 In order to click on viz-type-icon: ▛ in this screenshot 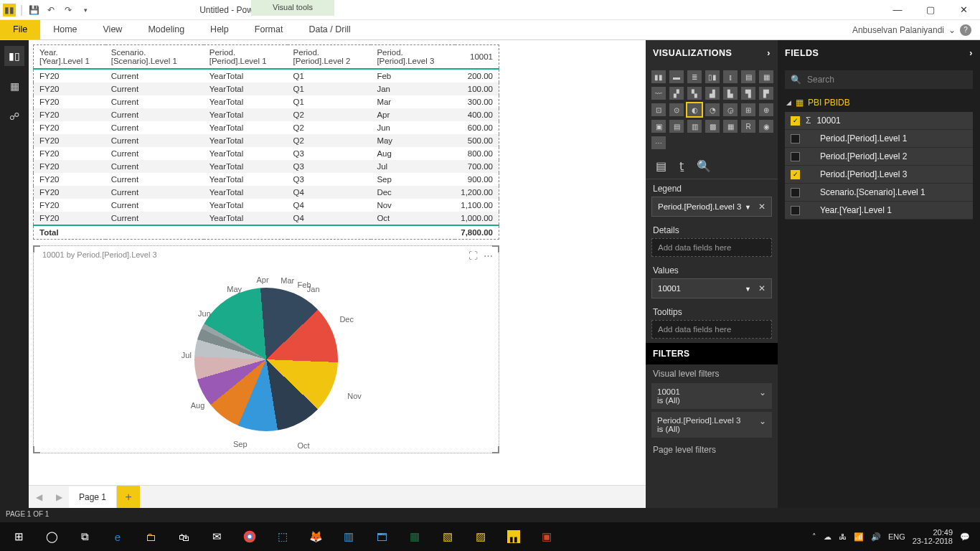, I will do `click(766, 93)`.